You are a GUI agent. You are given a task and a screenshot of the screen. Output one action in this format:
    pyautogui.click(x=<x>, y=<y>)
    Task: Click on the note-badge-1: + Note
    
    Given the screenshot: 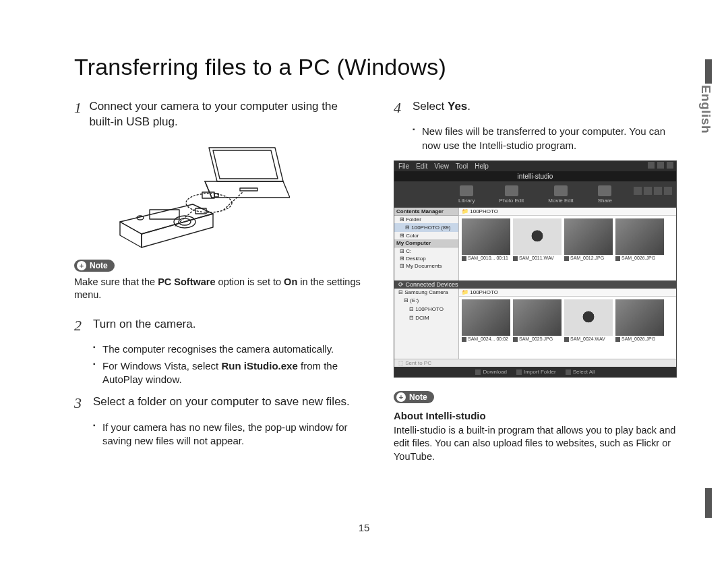 What is the action you would take?
    pyautogui.click(x=94, y=266)
    